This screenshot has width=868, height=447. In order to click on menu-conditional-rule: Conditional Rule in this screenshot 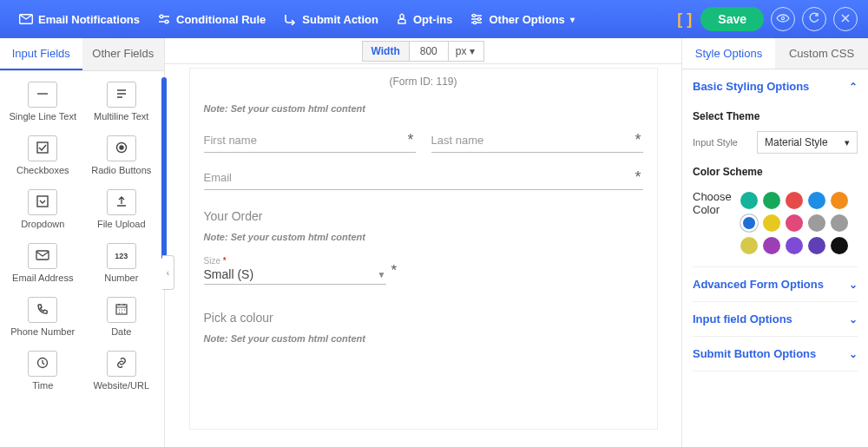, I will do `click(212, 19)`.